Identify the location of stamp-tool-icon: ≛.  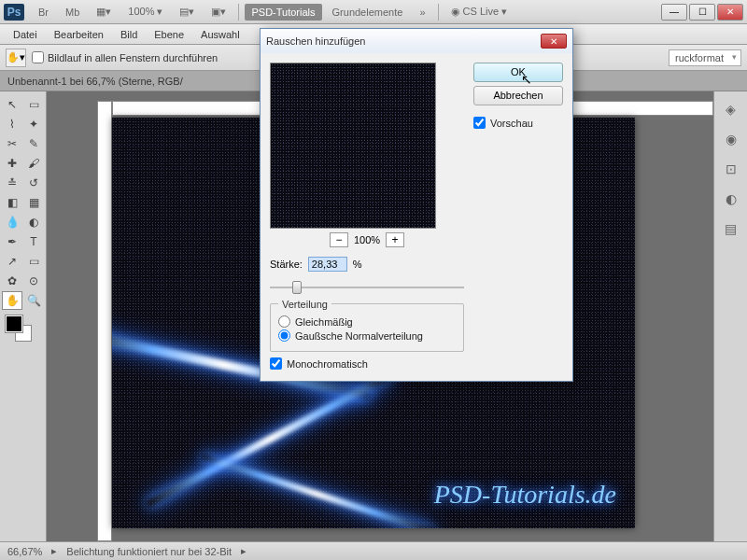
(12, 183).